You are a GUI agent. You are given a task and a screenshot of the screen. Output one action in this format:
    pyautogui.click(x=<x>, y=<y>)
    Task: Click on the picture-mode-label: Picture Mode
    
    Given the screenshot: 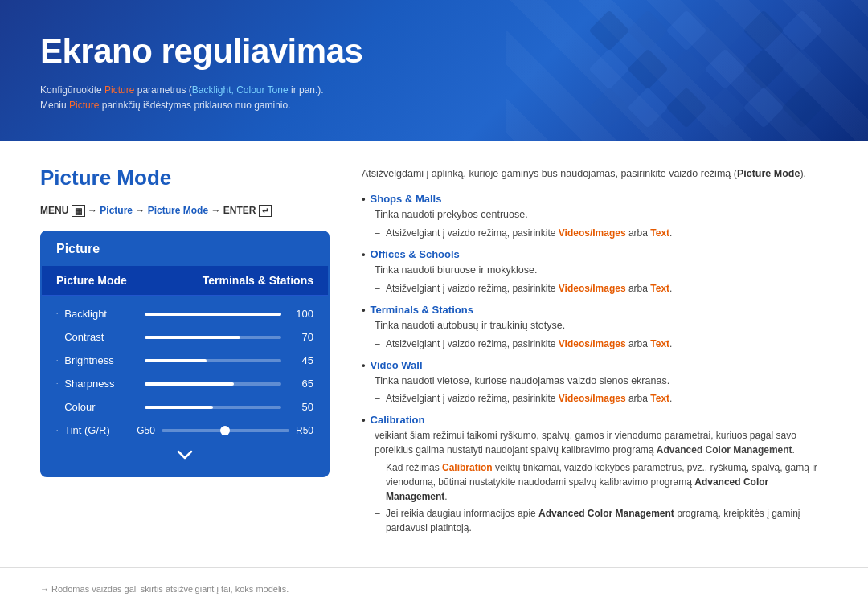 What is the action you would take?
    pyautogui.click(x=92, y=280)
    